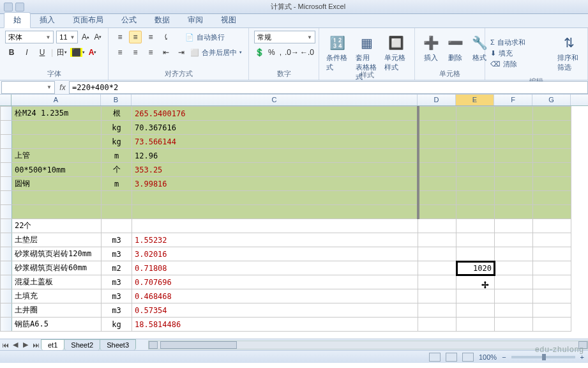 This screenshot has width=588, height=368. Describe the element at coordinates (199, 345) in the screenshot. I see `scroll-thumb` at that location.